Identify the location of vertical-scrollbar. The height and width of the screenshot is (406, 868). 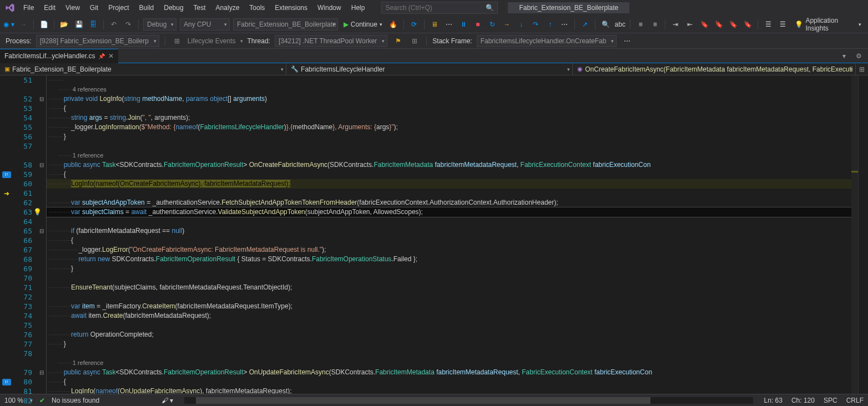
(863, 235).